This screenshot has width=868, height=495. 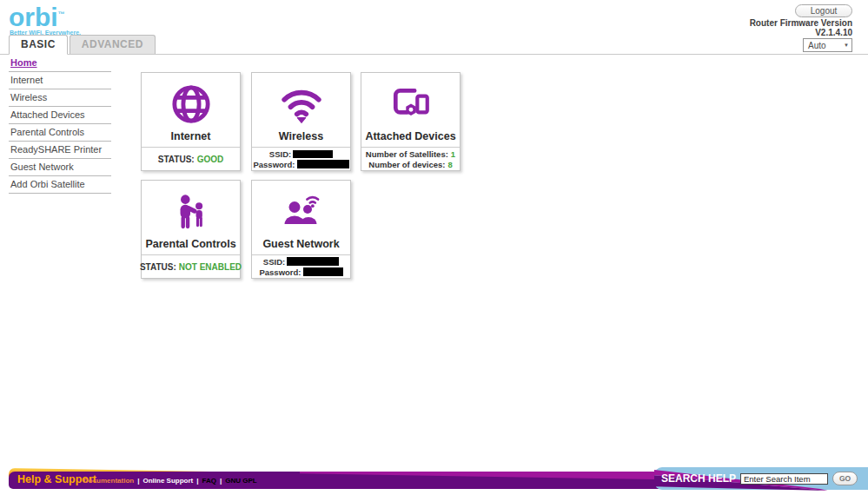 What do you see at coordinates (301, 136) in the screenshot?
I see `card-title: Wireless` at bounding box center [301, 136].